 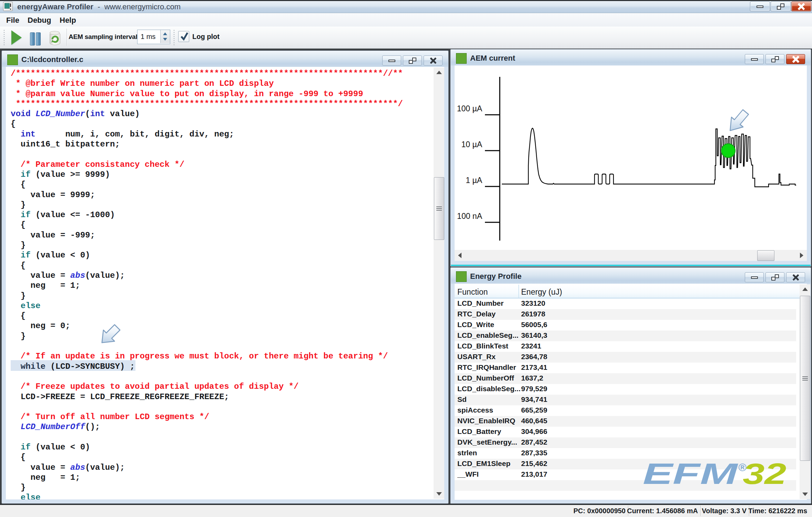 I want to click on svg-text: 100 nA, so click(x=470, y=216).